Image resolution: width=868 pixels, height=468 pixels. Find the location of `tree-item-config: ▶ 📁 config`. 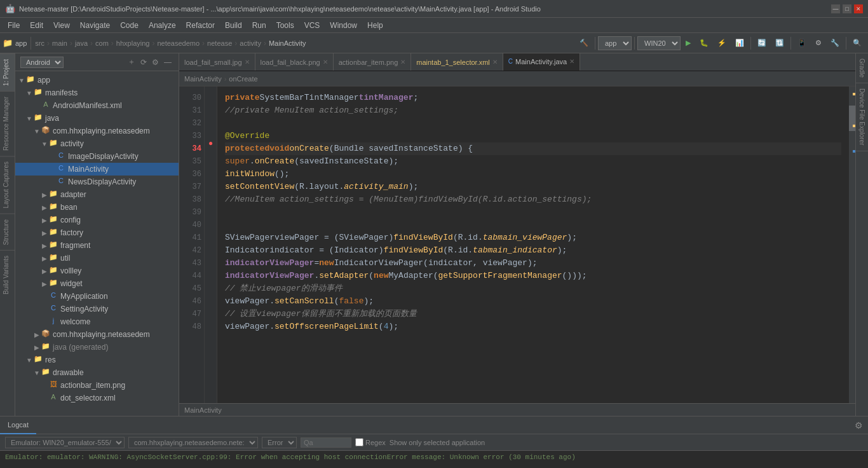

tree-item-config: ▶ 📁 config is located at coordinates (97, 220).